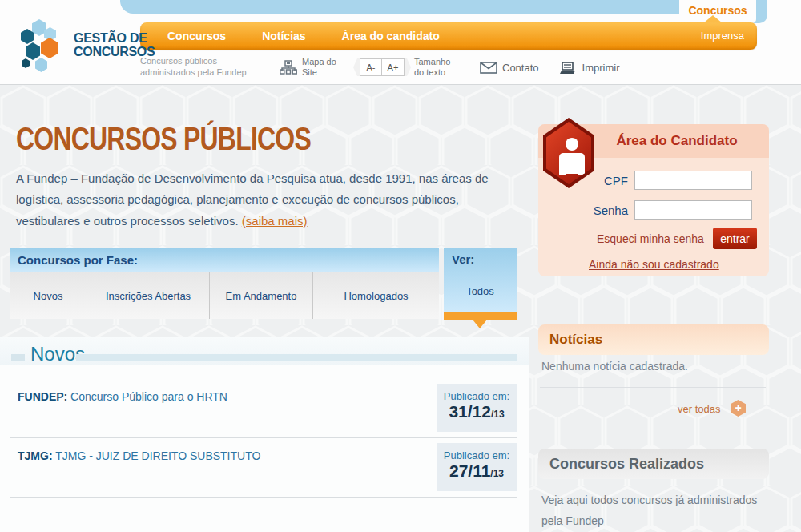 The image size is (801, 532). Describe the element at coordinates (449, 36) in the screenshot. I see `main-nav: Concursos Notícias Área do candidato Imp…` at that location.